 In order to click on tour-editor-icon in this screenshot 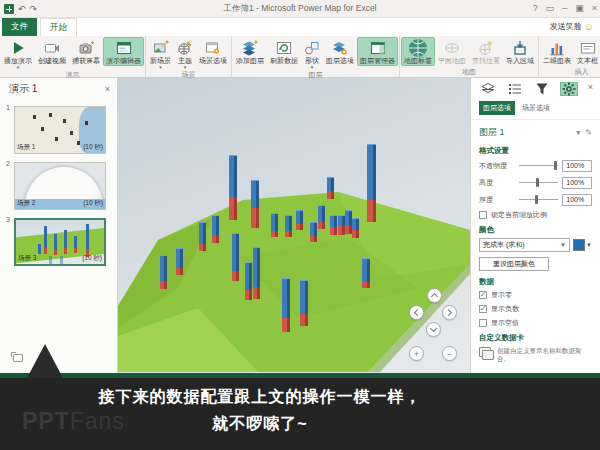, I will do `click(124, 48)`.